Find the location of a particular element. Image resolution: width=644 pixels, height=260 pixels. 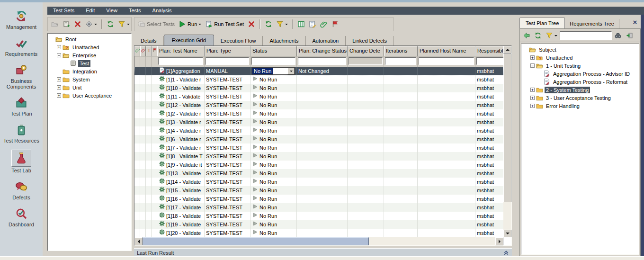

sidebar-item-defects: Defects is located at coordinates (21, 190).